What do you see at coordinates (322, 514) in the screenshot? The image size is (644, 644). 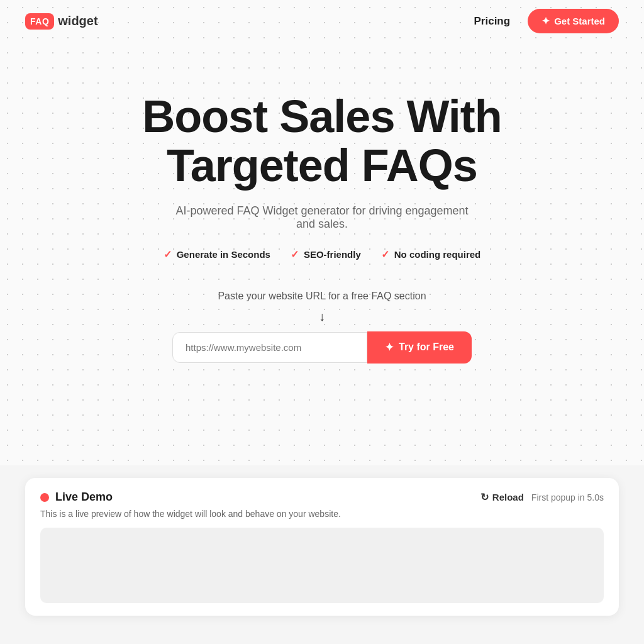 I see `live-demo-description: This is a live preview of how the widget…` at bounding box center [322, 514].